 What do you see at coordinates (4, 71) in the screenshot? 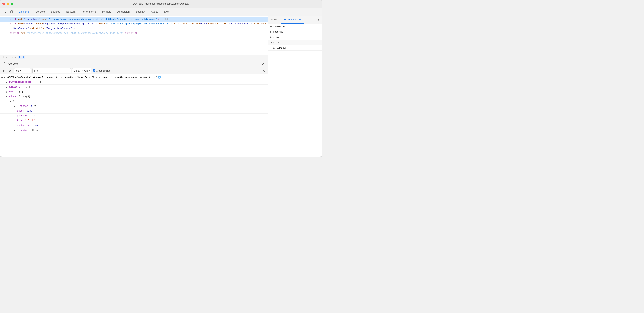
I see `run-button` at bounding box center [4, 71].